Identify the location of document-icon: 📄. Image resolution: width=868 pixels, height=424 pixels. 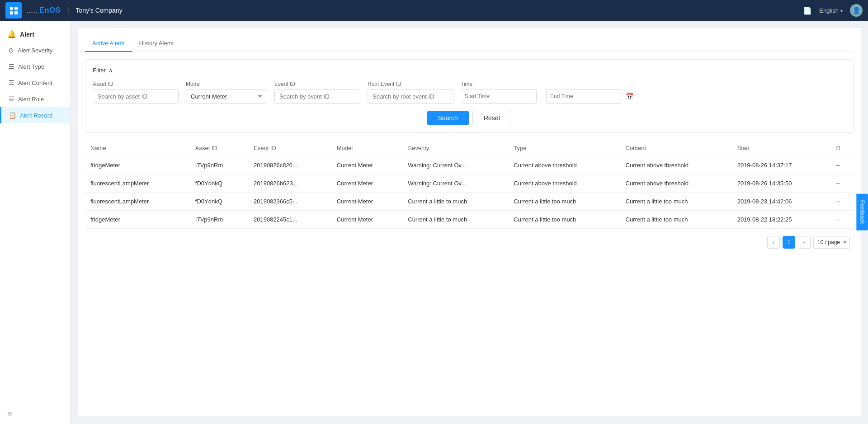
(807, 11).